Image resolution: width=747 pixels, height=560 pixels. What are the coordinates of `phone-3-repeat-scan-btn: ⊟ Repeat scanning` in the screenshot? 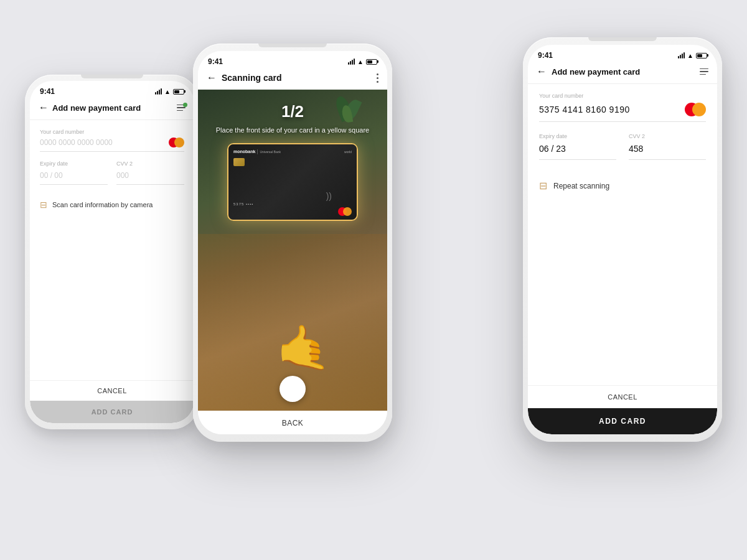 It's located at (622, 185).